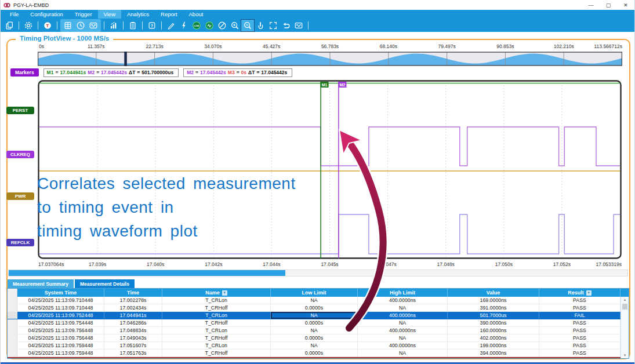 The height and width of the screenshot is (364, 635). What do you see at coordinates (494, 308) in the screenshot?
I see `table-cell: 391.0000ns` at bounding box center [494, 308].